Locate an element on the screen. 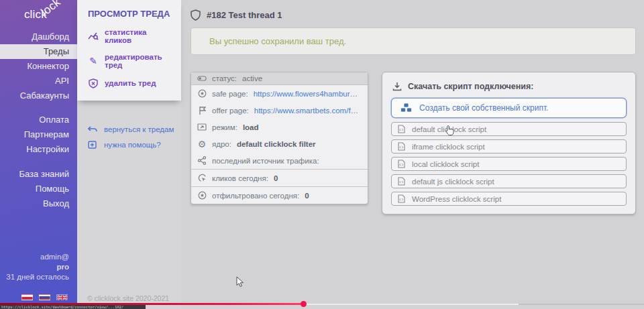 This screenshot has width=644, height=309. flag-uk-icon is located at coordinates (62, 298).